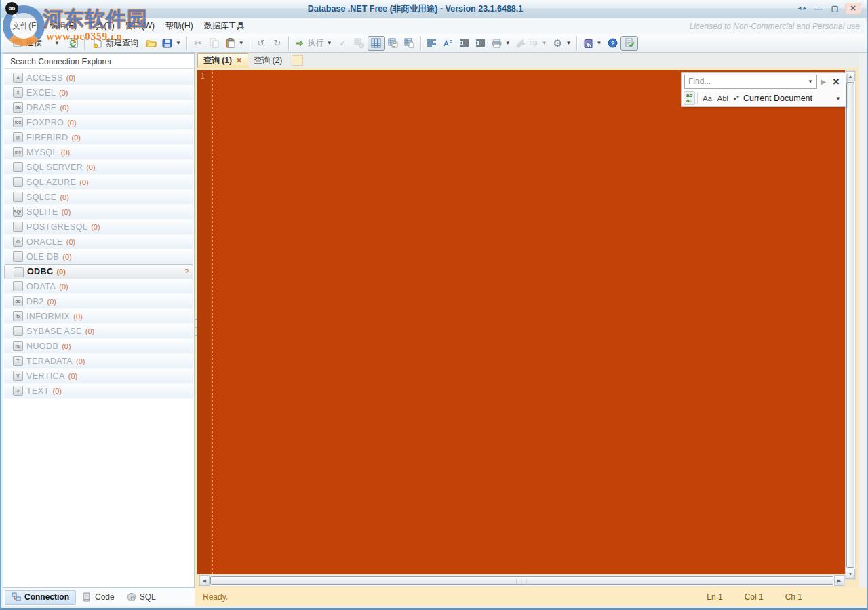  Describe the element at coordinates (836, 81) in the screenshot. I see `find-close-icon: ✕` at that location.